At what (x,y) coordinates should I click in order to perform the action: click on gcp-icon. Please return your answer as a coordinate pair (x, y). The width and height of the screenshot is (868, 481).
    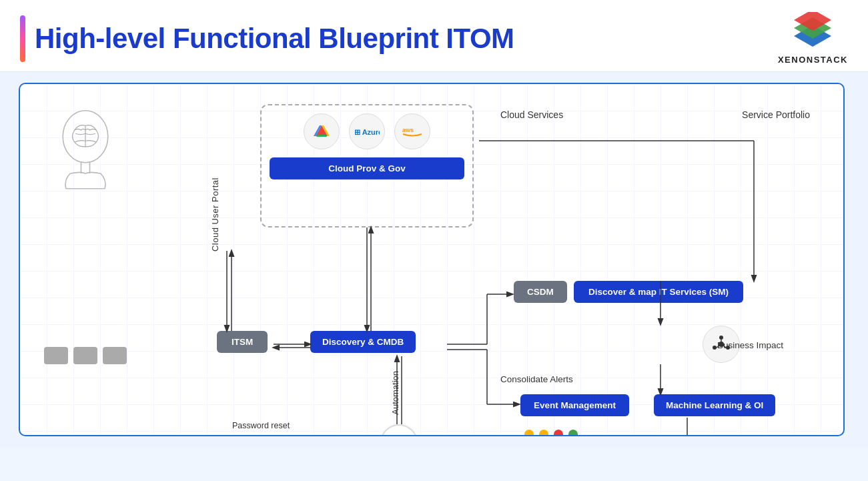
    Looking at the image, I should click on (322, 131).